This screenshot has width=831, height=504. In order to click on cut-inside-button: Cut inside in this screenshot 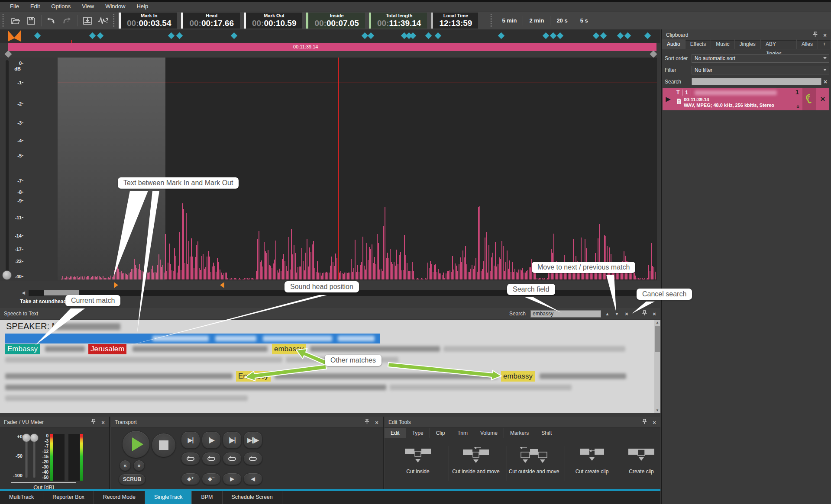, I will do `click(418, 461)`.